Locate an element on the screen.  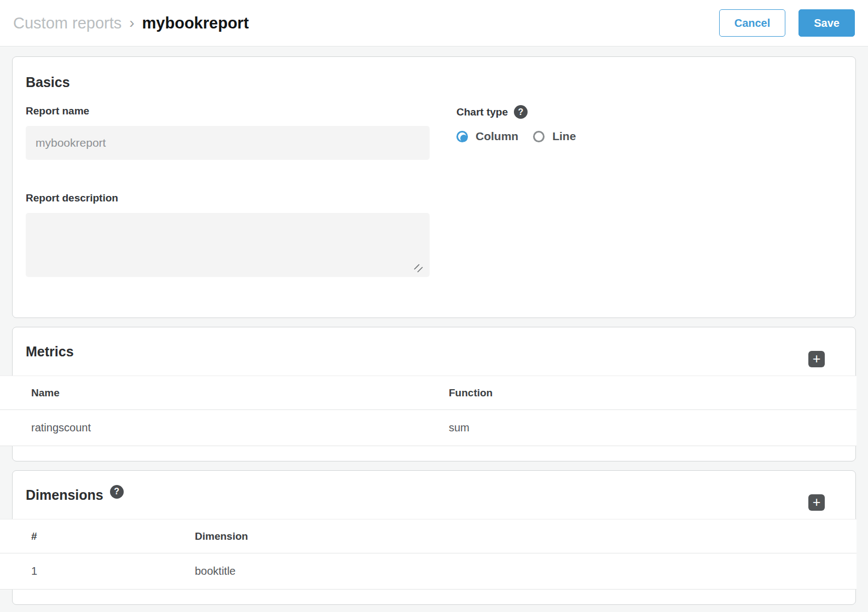
dimensions-table-header: # Dimension is located at coordinates (428, 536).